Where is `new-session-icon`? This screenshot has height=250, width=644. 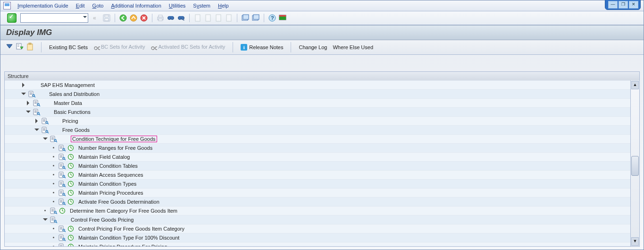
new-session-icon is located at coordinates (245, 18).